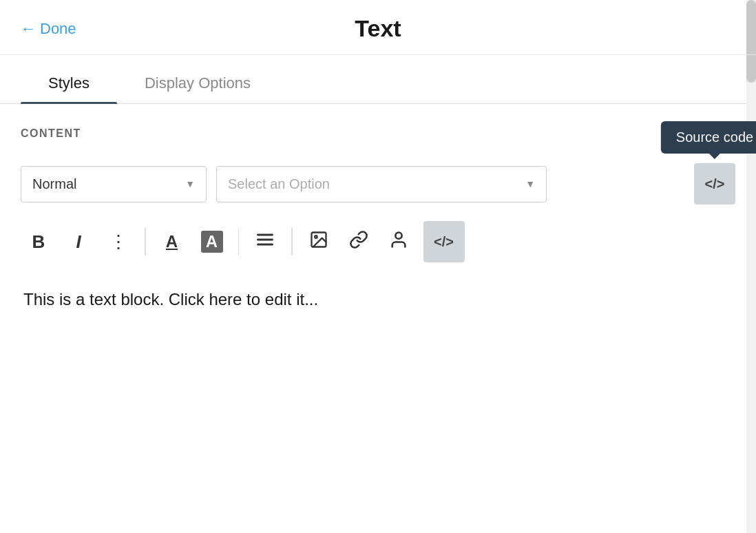 The width and height of the screenshot is (756, 533). I want to click on person-button, so click(399, 242).